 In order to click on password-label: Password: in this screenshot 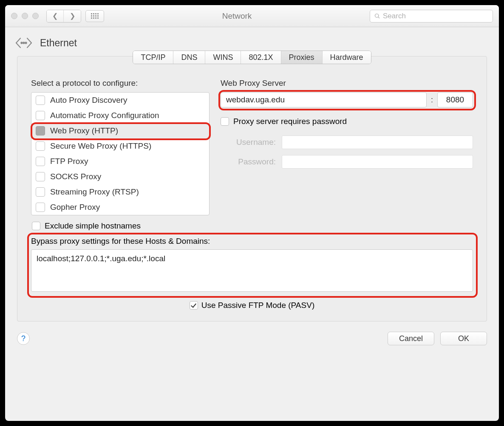, I will do `click(248, 162)`.